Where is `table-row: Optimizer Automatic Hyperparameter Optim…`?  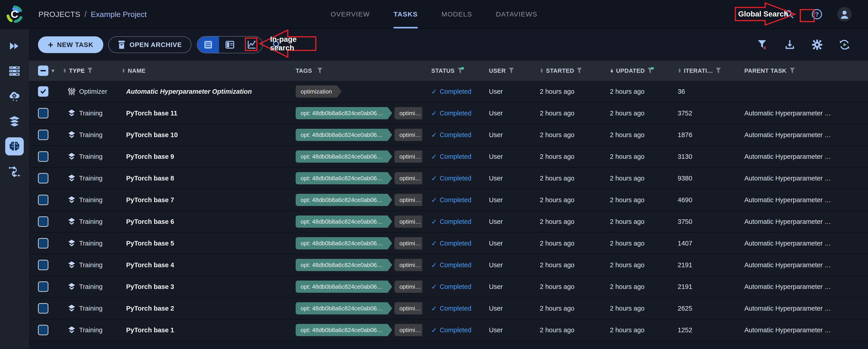
table-row: Optimizer Automatic Hyperparameter Optim… is located at coordinates (448, 92).